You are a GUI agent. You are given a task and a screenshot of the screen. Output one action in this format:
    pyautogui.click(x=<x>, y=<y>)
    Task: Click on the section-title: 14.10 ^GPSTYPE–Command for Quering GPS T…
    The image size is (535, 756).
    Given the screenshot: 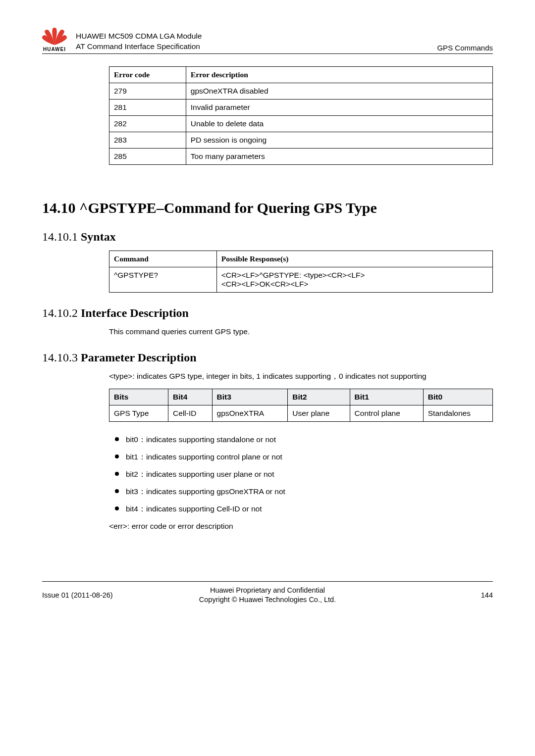 What is the action you would take?
    pyautogui.click(x=268, y=208)
    